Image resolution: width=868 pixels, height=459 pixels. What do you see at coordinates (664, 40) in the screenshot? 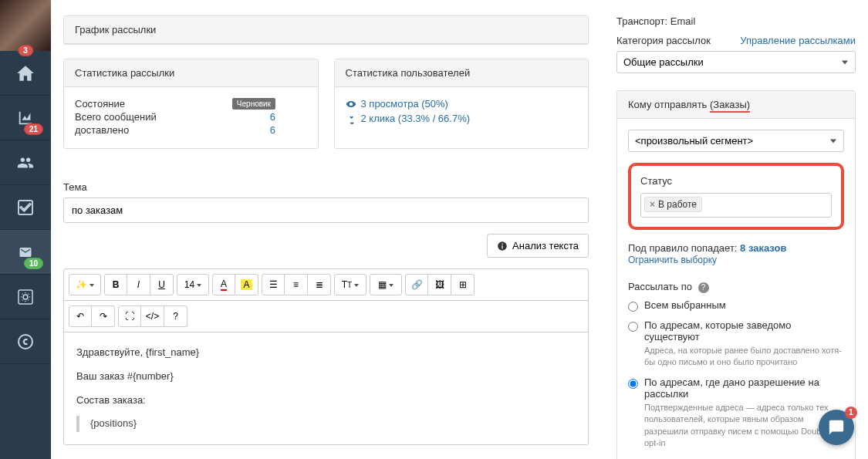
I see `category-label: Категория рассылок` at bounding box center [664, 40].